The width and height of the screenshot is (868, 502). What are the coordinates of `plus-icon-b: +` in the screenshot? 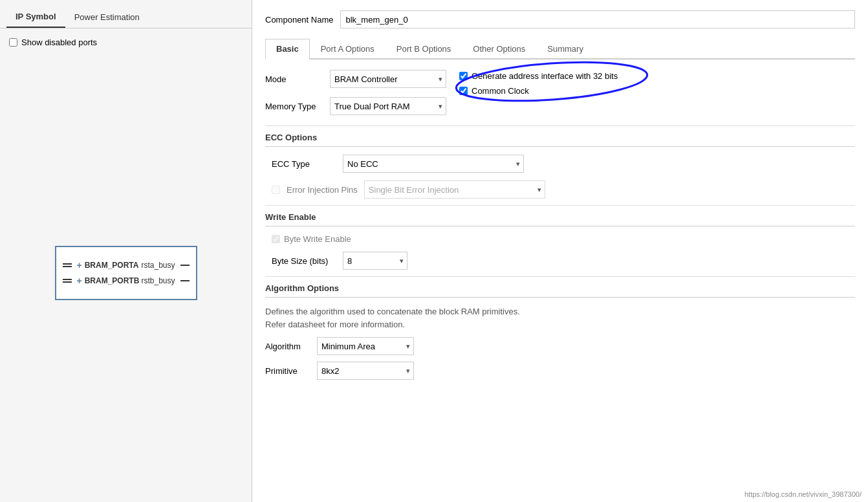 It's located at (80, 281).